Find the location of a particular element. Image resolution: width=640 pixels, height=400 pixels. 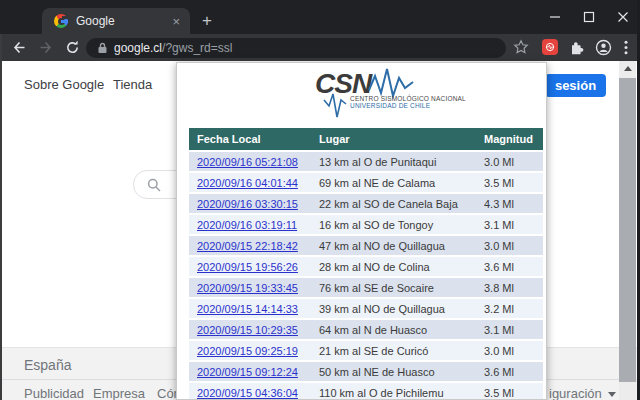

event-date-link: 2020/09/16 03:30:15 is located at coordinates (248, 204).